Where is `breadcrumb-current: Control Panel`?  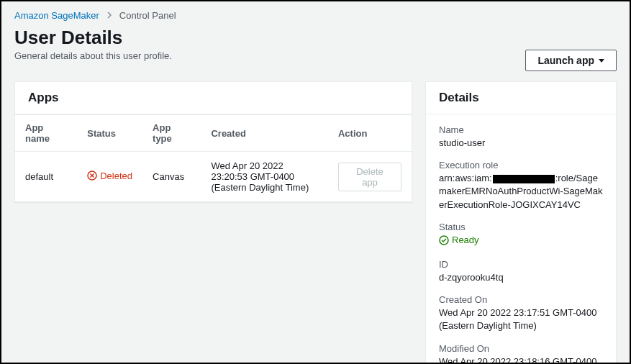
breadcrumb-current: Control Panel is located at coordinates (148, 16).